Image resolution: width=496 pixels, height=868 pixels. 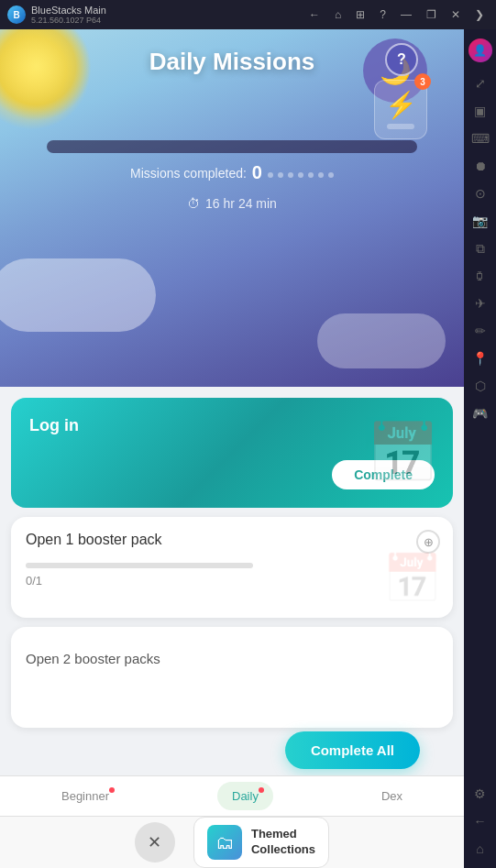 I want to click on beginner-tab-dot, so click(x=112, y=790).